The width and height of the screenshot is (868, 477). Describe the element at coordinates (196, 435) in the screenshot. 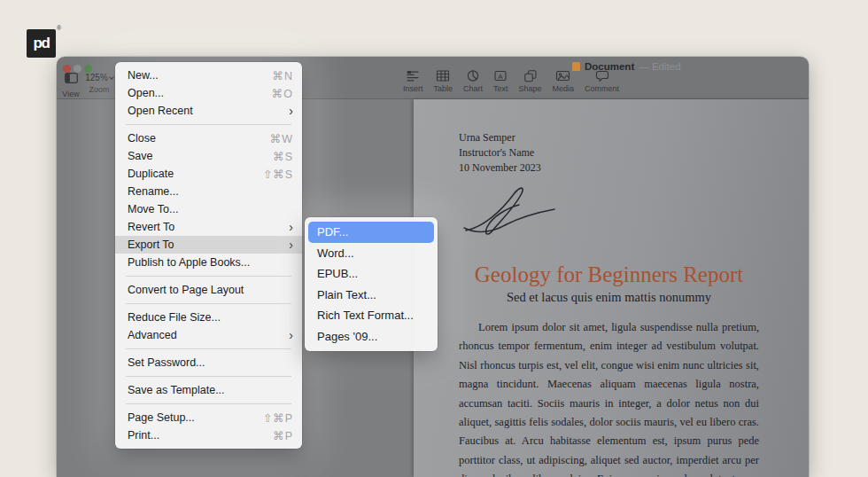

I see `menu-item-label: Print...` at that location.